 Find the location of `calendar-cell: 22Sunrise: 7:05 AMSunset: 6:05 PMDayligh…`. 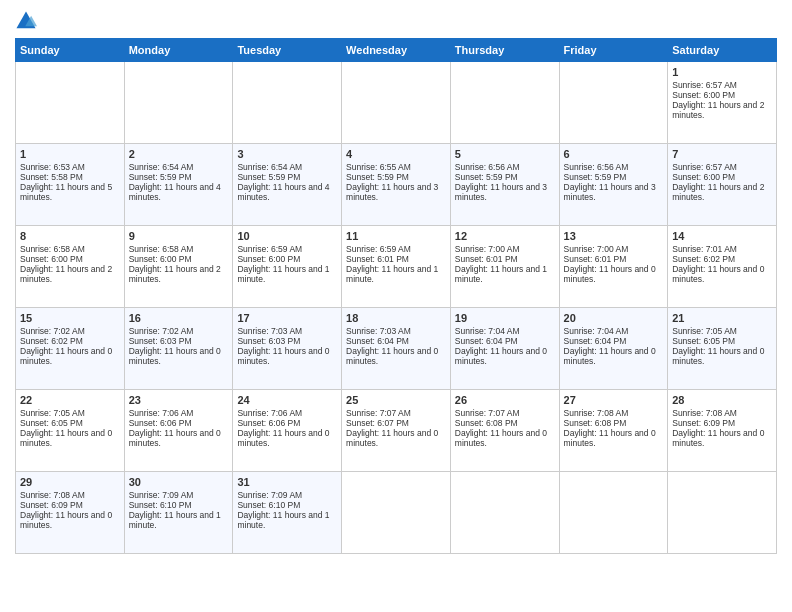

calendar-cell: 22Sunrise: 7:05 AMSunset: 6:05 PMDayligh… is located at coordinates (70, 431).